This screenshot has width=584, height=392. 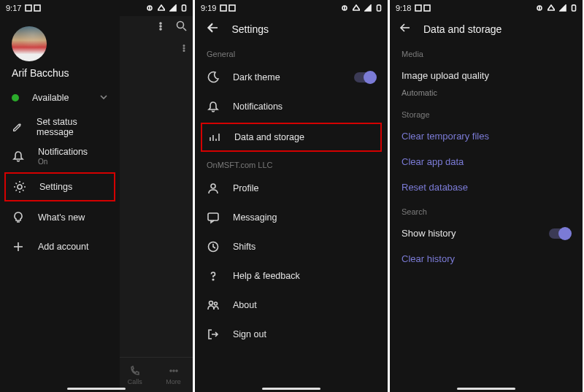 I want to click on section-media: Media, so click(x=486, y=53).